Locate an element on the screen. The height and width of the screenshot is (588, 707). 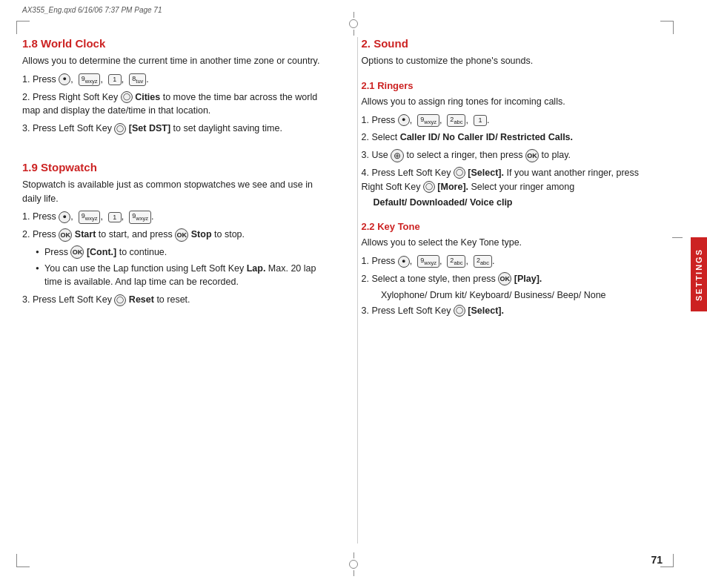
ok-key-3: OK is located at coordinates (77, 252).